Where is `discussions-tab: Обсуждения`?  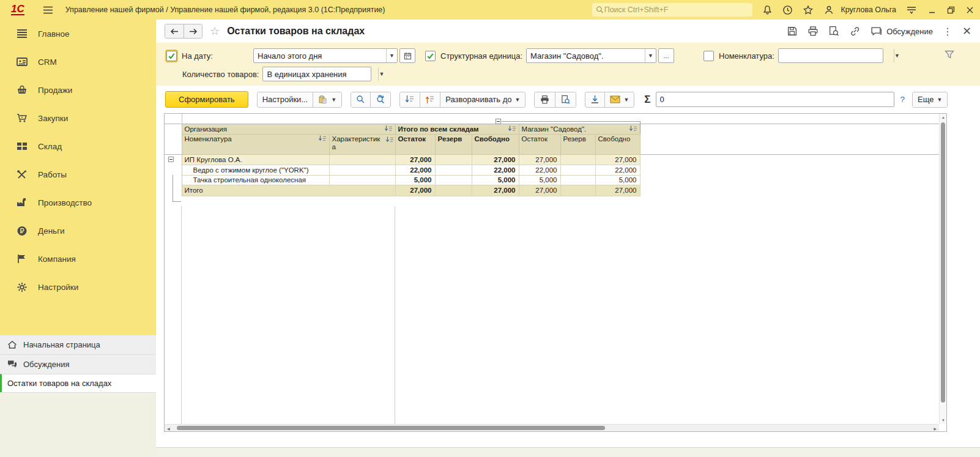 discussions-tab: Обсуждения is located at coordinates (78, 364).